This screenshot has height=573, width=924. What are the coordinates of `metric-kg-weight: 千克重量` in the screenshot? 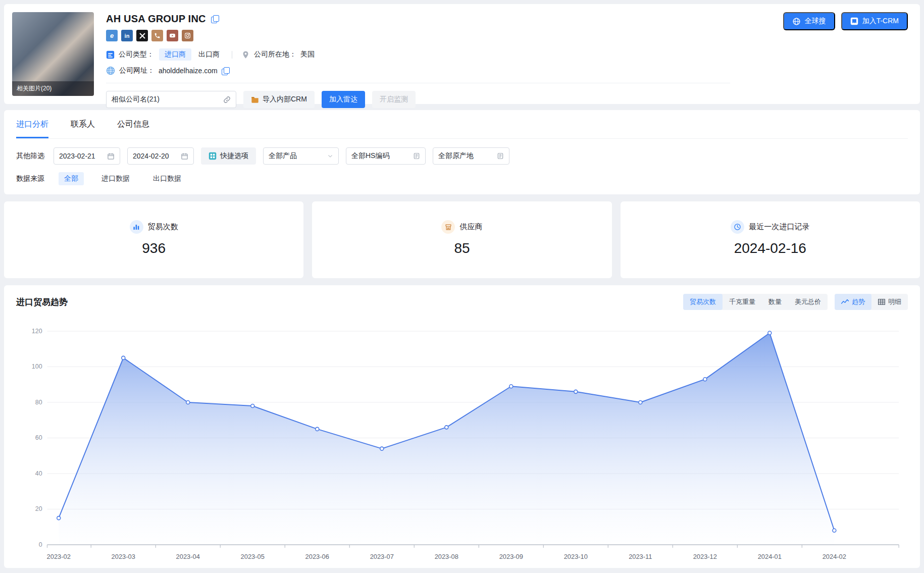 It's located at (742, 302).